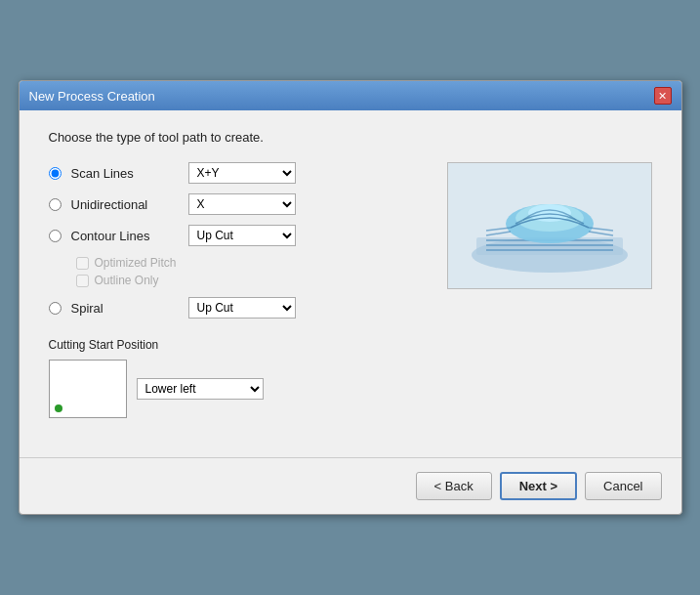 The image size is (700, 595). Describe the element at coordinates (136, 263) in the screenshot. I see `optimized-pitch-label: Optimized Pitch` at that location.